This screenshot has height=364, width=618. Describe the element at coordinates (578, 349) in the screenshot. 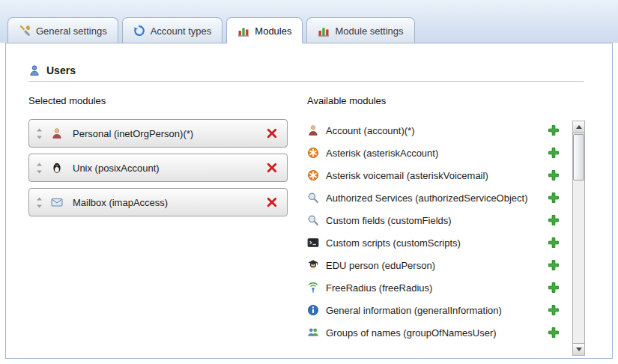

I see `scrollbar-down-button` at that location.